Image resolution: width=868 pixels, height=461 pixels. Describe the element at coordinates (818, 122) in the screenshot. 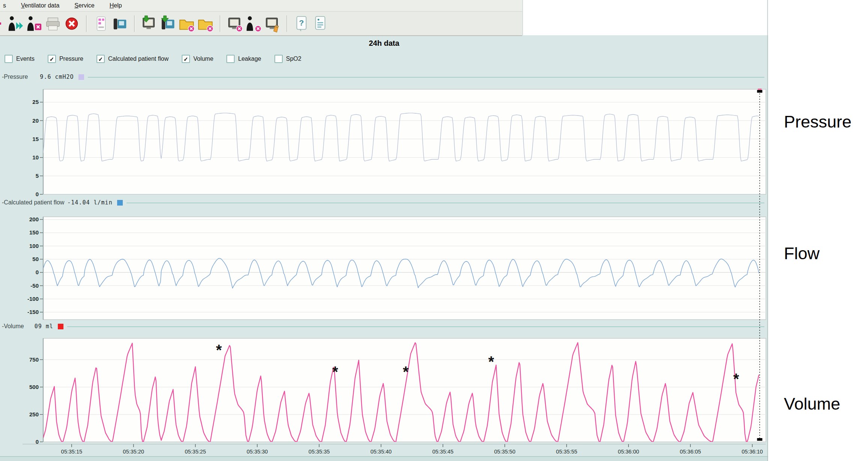

I see `annotation-label-pressure: Pressure` at that location.